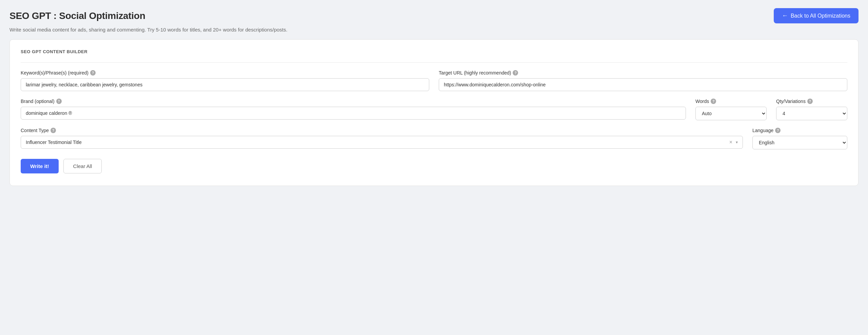 The image size is (868, 335). What do you see at coordinates (812, 101) in the screenshot?
I see `qty-label: Qty/Variations ?` at bounding box center [812, 101].